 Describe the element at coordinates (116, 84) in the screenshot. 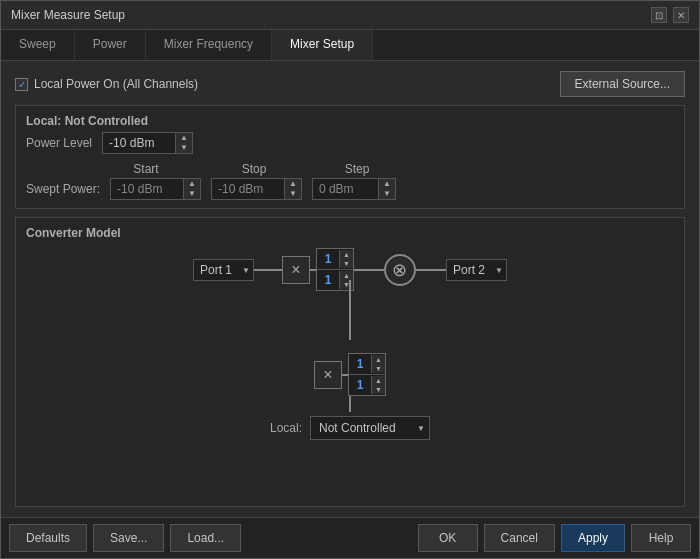

I see `local-power-label: Local Power On (All Channels)` at that location.